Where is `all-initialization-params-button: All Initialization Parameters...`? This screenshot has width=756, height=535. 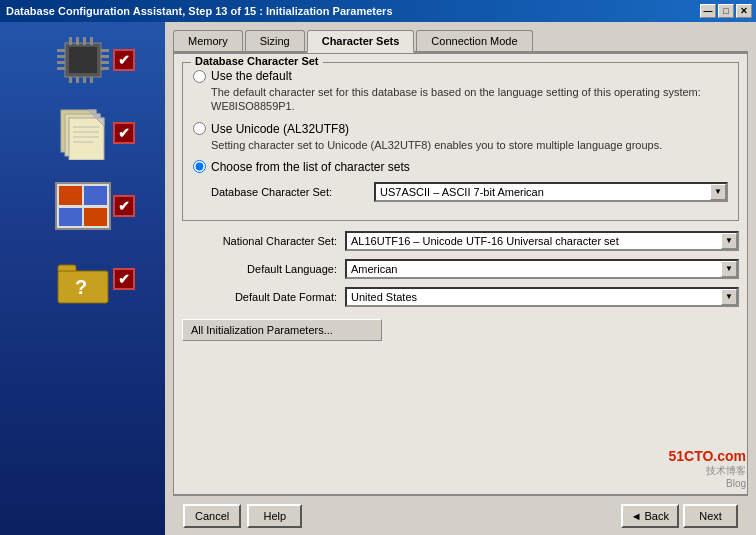
all-initialization-params-button: All Initialization Parameters... is located at coordinates (282, 330).